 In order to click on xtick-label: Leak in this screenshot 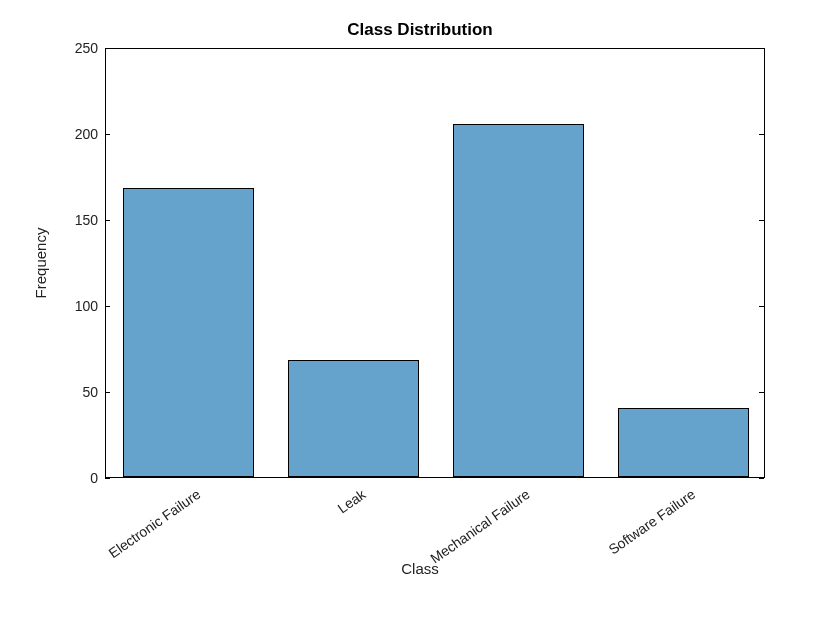, I will do `click(351, 502)`.